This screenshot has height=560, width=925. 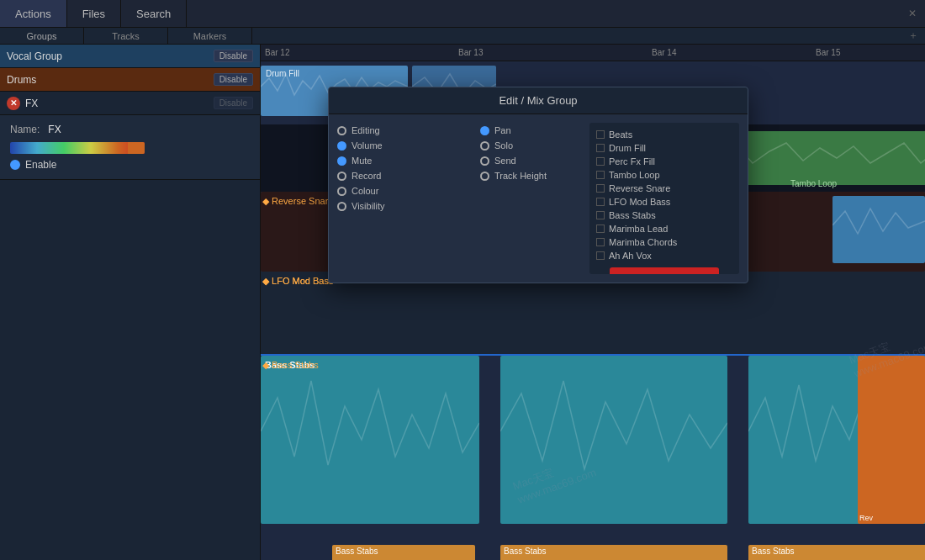 I want to click on option-pan: Pan, so click(x=531, y=130).